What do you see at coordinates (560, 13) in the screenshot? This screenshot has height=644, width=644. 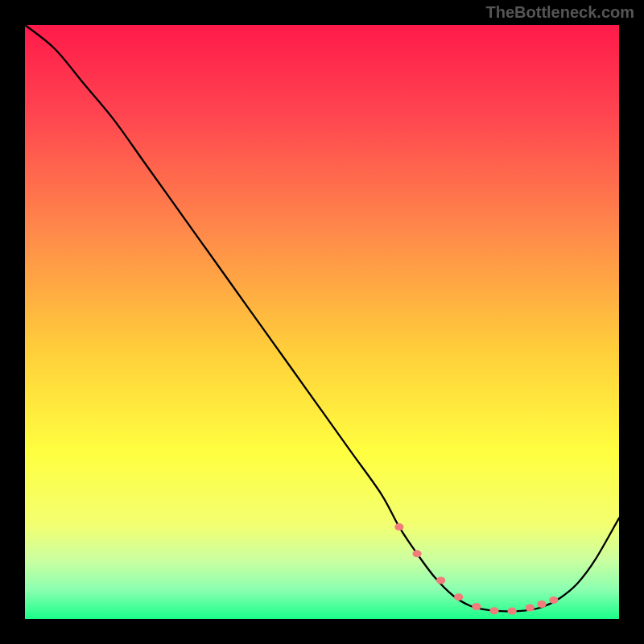 I see `watermark-text: TheBottleneck.com` at bounding box center [560, 13].